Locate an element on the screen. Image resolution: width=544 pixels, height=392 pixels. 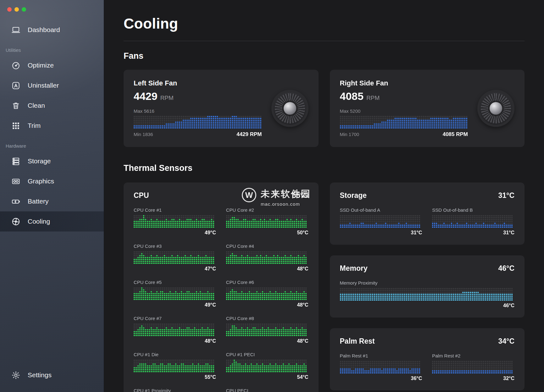
thermal-card-palm-rest: Palm Rest34°CPalm Rest #136°CPalm Rest #… is located at coordinates (427, 359).